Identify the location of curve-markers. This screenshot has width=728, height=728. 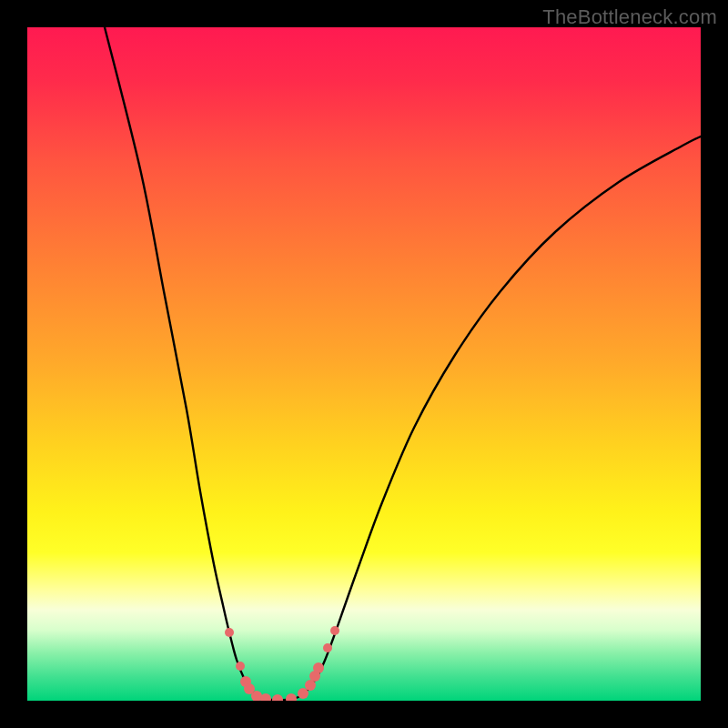
(282, 663).